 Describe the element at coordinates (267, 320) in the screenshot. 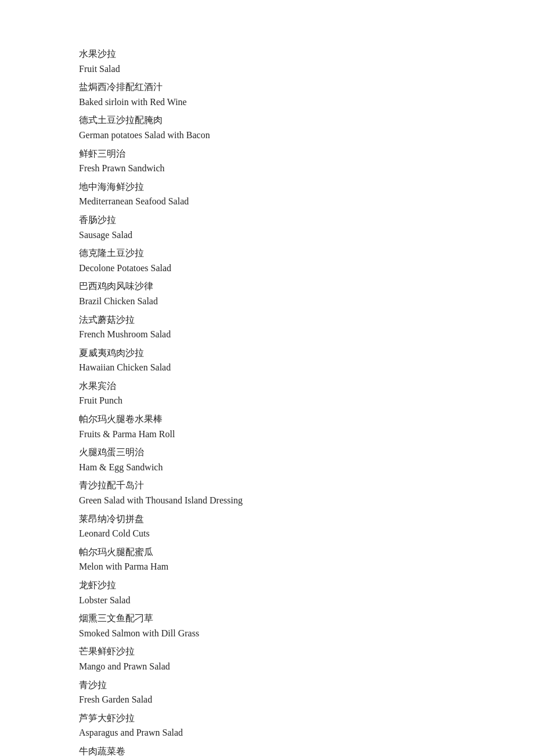

I see `chinese-name: 法式蘑菇沙拉` at that location.